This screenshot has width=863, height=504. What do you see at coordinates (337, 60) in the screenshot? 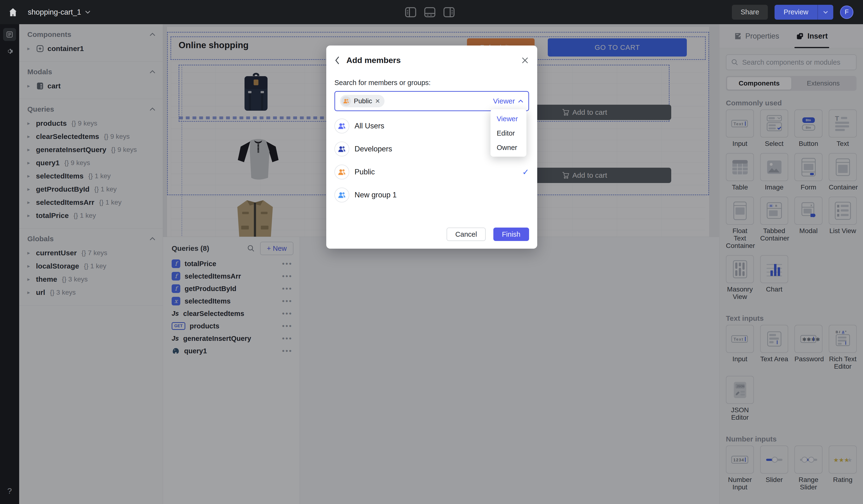
I see `back-icon` at bounding box center [337, 60].